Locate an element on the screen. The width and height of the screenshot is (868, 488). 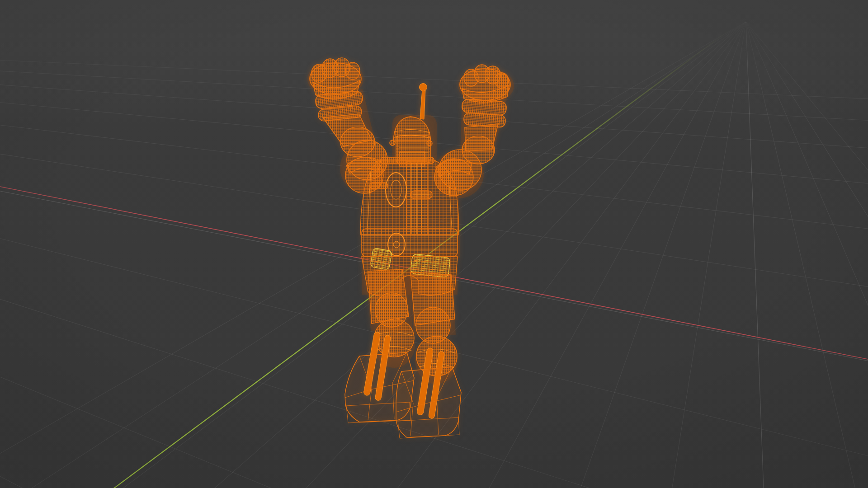
antenna-rod is located at coordinates (423, 104).